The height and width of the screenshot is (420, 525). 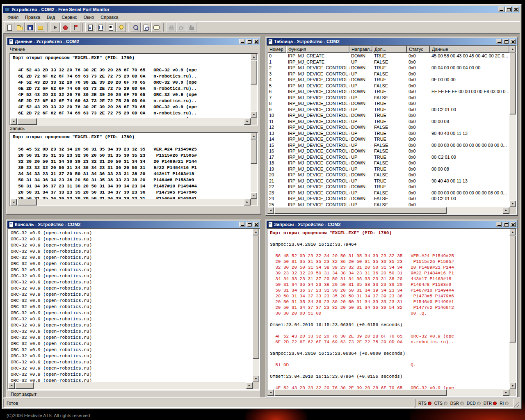 I want to click on table-row: 10IRP_MJ_DEVICE_CONTROL (IO...DOWNTRUE0x…, so click(x=388, y=116).